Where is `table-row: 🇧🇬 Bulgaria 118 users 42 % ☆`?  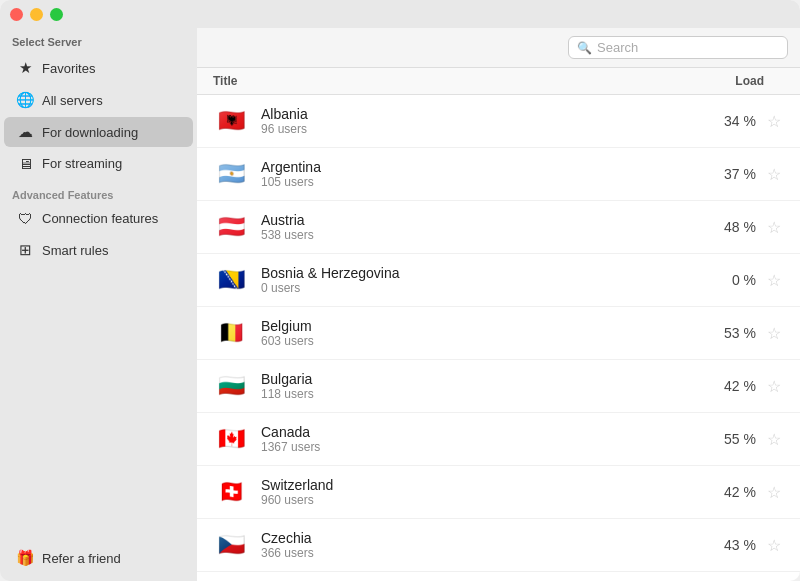
table-row: 🇧🇬 Bulgaria 118 users 42 % ☆ is located at coordinates (498, 386).